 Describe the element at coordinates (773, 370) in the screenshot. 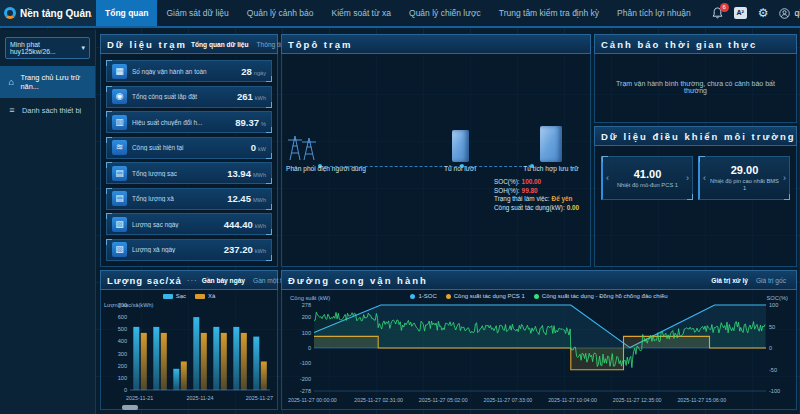

I see `svg-text: -50` at that location.